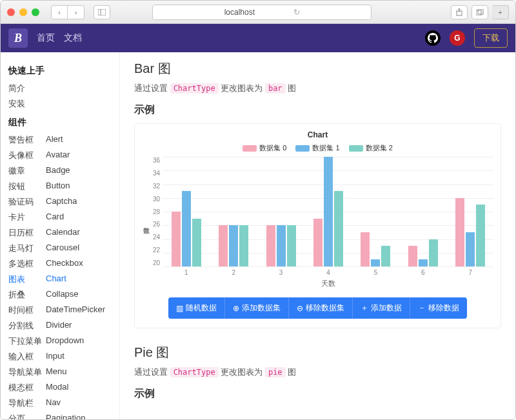 The image size is (516, 420). What do you see at coordinates (46, 38) in the screenshot?
I see `nav-home: 首页` at bounding box center [46, 38].